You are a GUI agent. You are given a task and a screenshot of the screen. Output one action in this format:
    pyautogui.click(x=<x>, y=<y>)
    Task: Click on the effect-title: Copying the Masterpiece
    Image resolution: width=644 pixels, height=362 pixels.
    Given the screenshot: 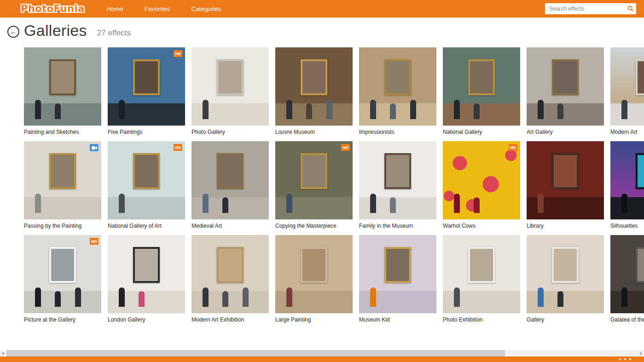 What is the action you would take?
    pyautogui.click(x=314, y=226)
    